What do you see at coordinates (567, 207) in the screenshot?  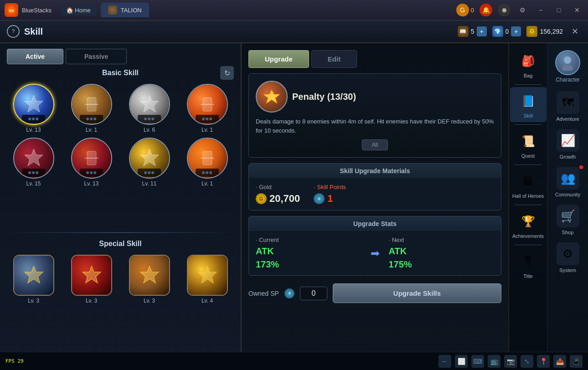 I see `far-nav: Character 🗺 Adventure 📈 Growth 👥 Communi…` at bounding box center [567, 207].